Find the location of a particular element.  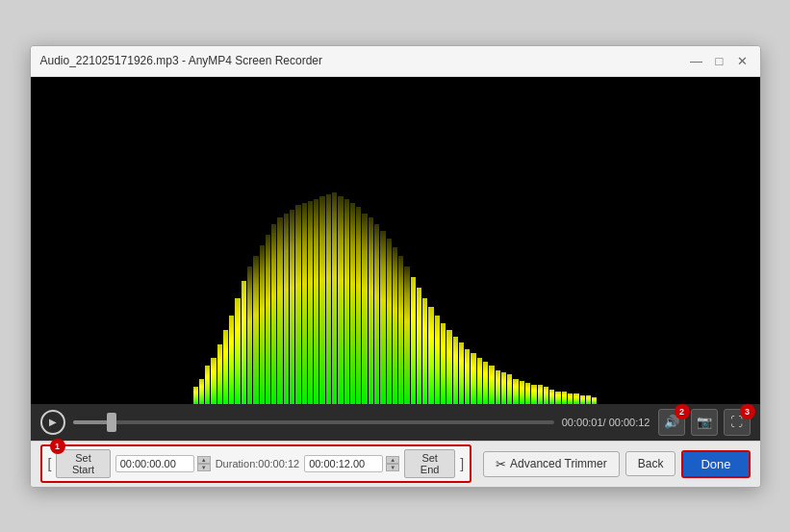

back-button: Back is located at coordinates (650, 464).